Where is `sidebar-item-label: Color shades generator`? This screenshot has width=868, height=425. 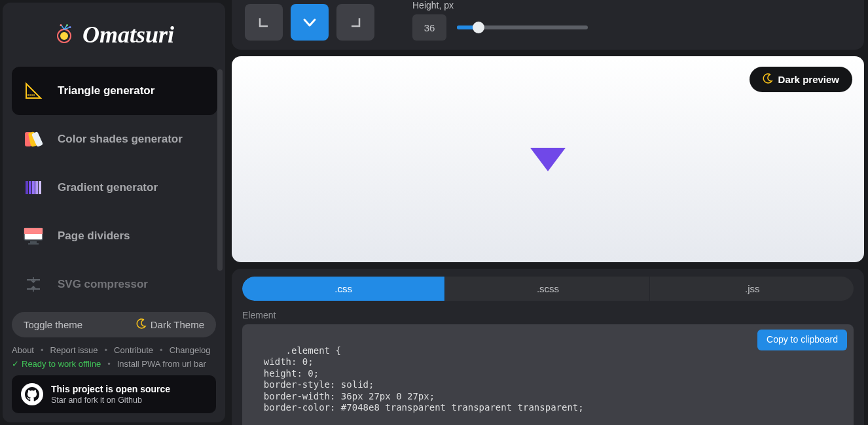
sidebar-item-label: Color shades generator is located at coordinates (120, 139).